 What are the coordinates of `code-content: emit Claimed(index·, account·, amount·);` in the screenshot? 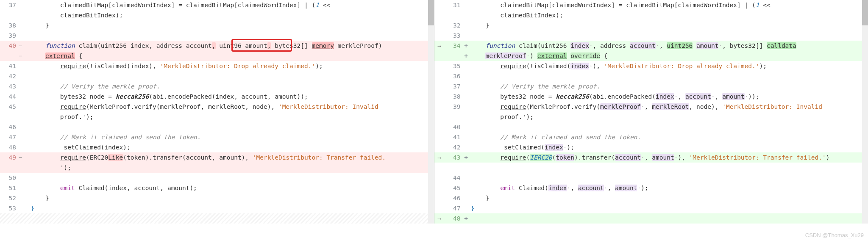 It's located at (669, 188).